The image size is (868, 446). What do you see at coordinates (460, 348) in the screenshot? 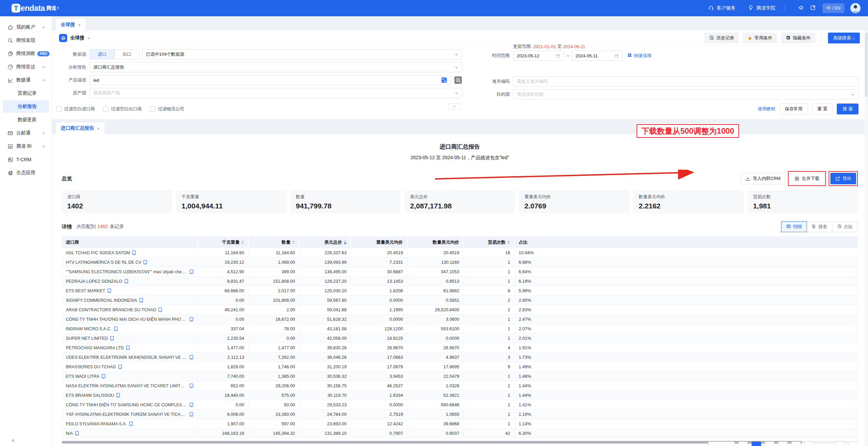
I see `table-row: PETROCHAD MANGARA LTD 1,477.00 1,477.00 …` at bounding box center [460, 348].